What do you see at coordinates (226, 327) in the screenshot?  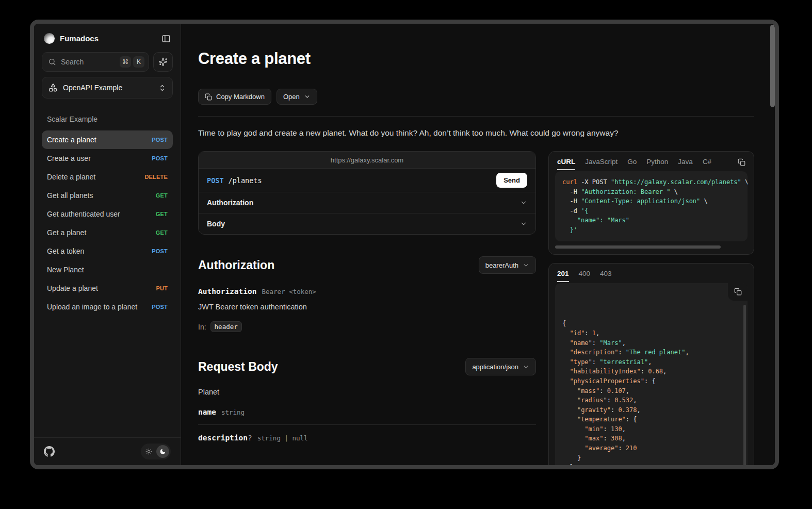 I see `in-value-chip: header` at bounding box center [226, 327].